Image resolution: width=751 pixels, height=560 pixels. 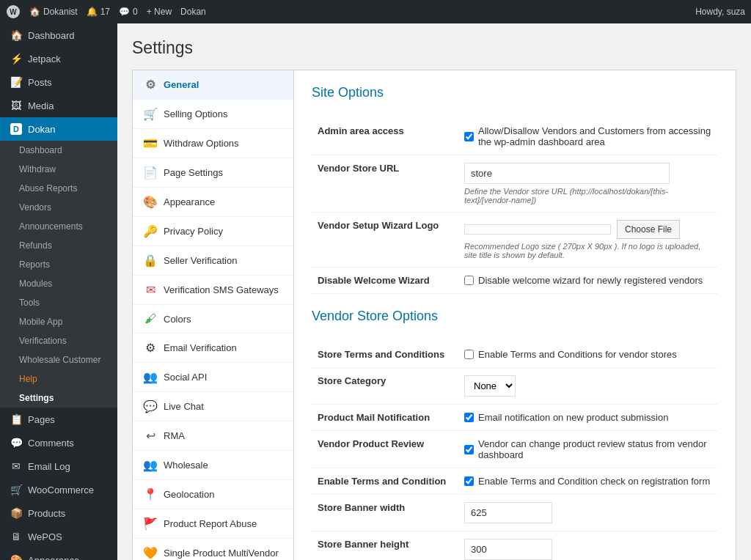 What do you see at coordinates (41, 106) in the screenshot?
I see `sidebar-label-media: Media` at bounding box center [41, 106].